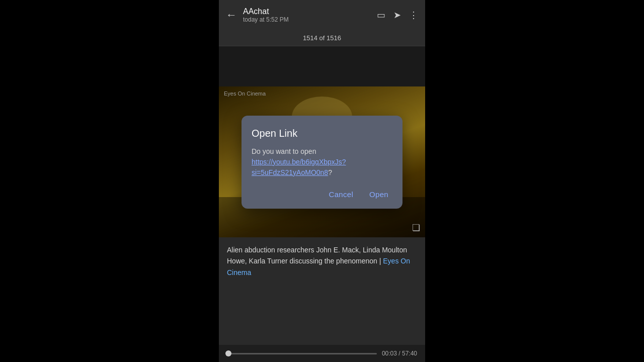 This screenshot has height=362, width=644. I want to click on current-time: 00:03, so click(389, 353).